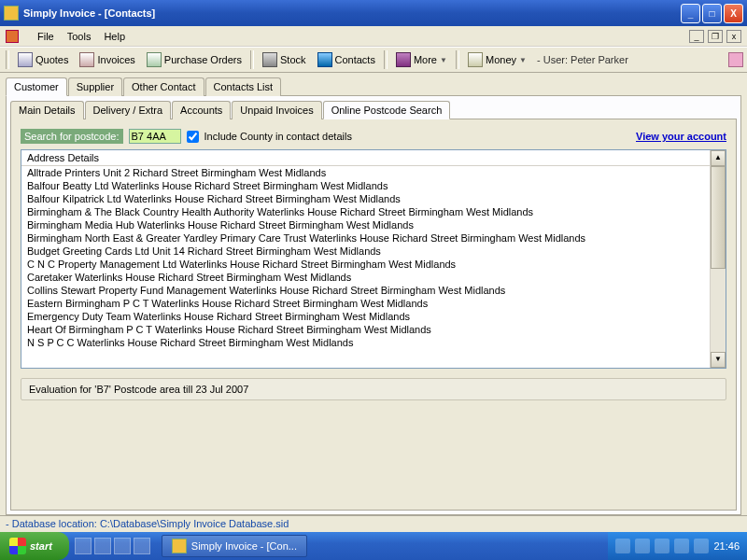 This screenshot has width=747, height=560. I want to click on start-label: start, so click(41, 546).